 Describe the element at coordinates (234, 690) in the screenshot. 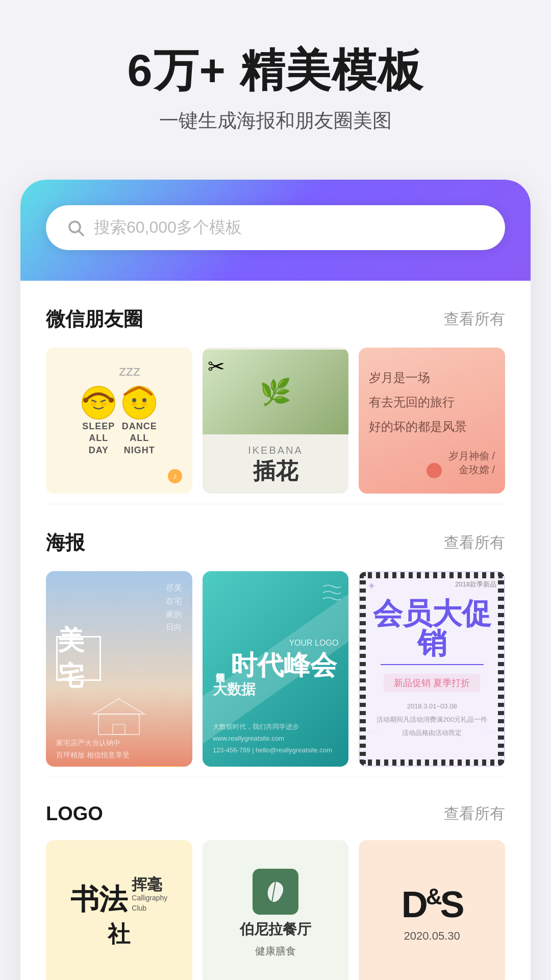

I see `poster2-prefix: 大数据` at that location.